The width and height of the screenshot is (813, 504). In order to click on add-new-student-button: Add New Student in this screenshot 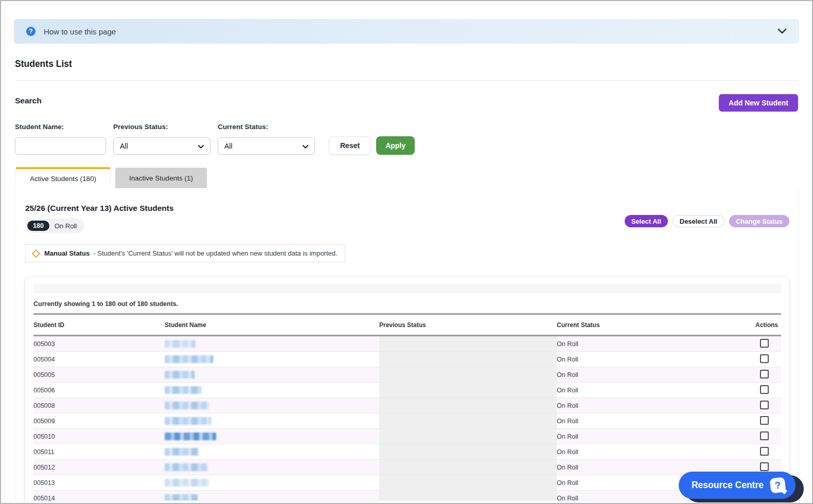, I will do `click(758, 103)`.